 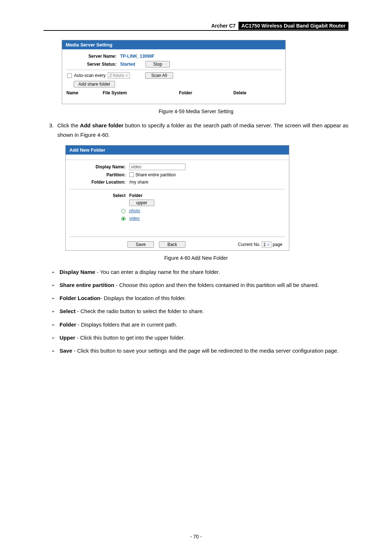 I want to click on folder-location-value: /my share, so click(x=139, y=182).